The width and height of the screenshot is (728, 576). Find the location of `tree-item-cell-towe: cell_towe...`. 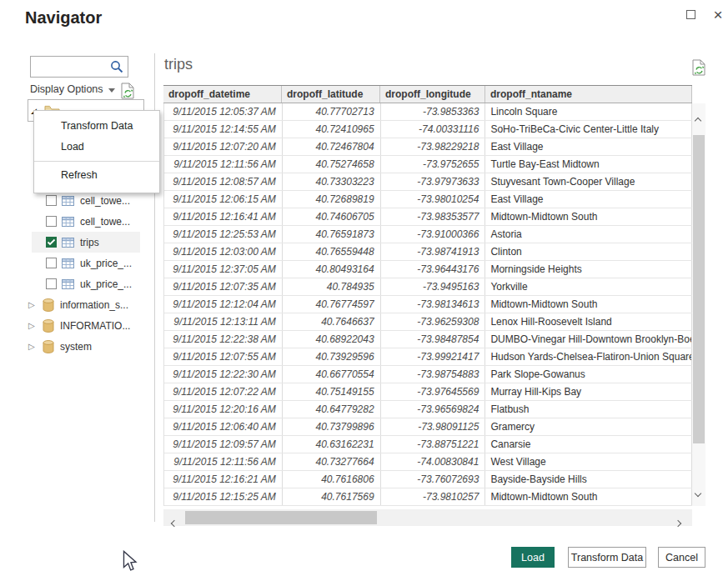

tree-item-cell-towe: cell_towe... is located at coordinates (90, 222).